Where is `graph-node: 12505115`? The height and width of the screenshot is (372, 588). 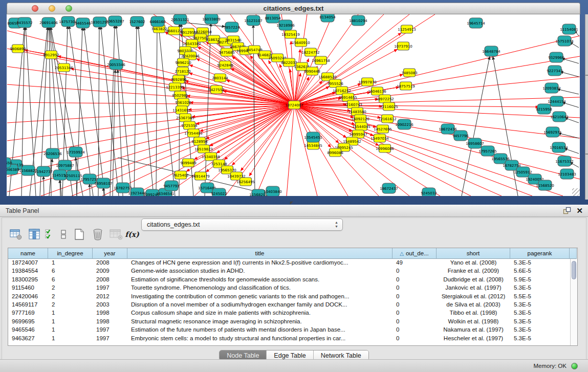
graph-node: 12505115 is located at coordinates (73, 176).